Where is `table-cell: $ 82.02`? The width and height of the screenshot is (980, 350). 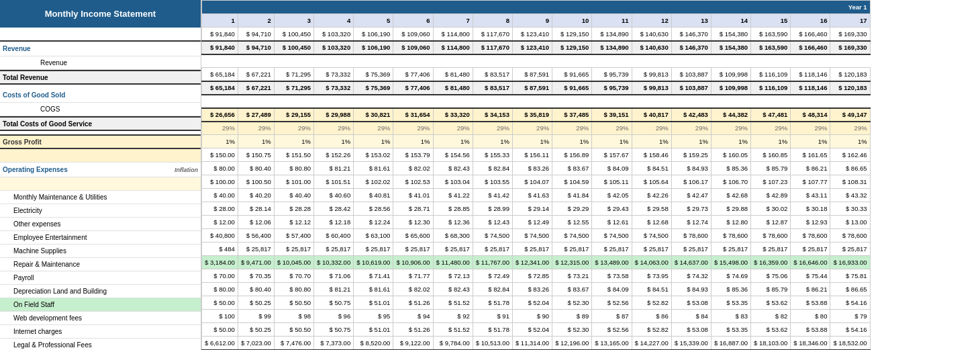 table-cell: $ 82.02 is located at coordinates (413, 169).